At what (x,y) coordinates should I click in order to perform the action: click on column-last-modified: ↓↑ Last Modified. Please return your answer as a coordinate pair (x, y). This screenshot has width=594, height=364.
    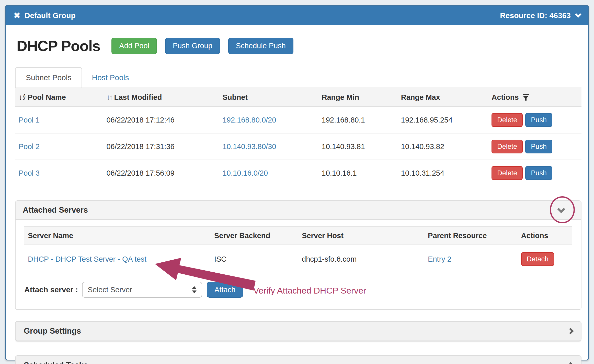
    Looking at the image, I should click on (161, 97).